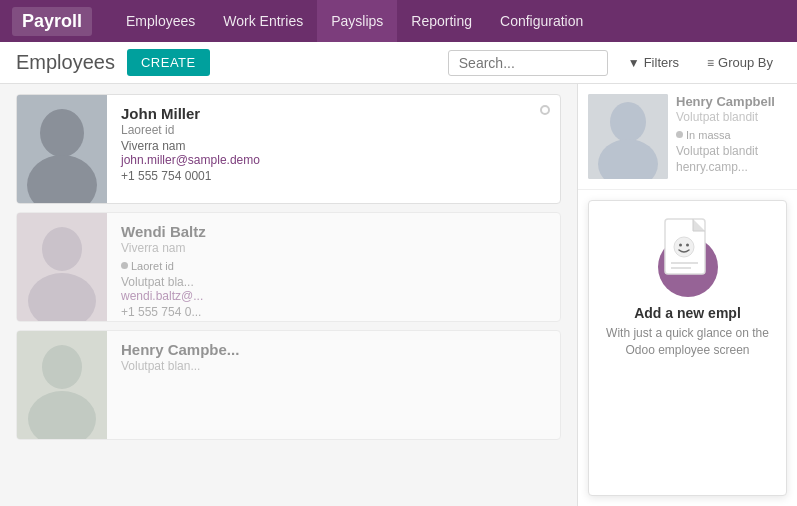 The width and height of the screenshot is (797, 506). Describe the element at coordinates (168, 62) in the screenshot. I see `create-button: CREATE` at that location.